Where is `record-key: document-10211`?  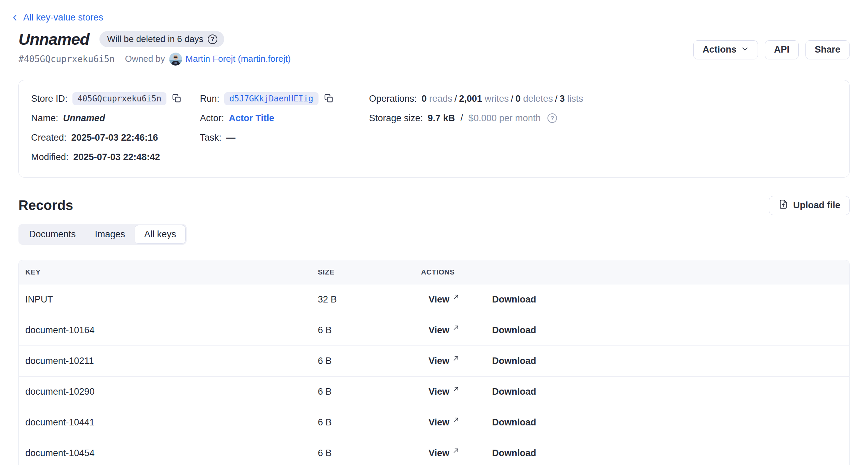
record-key: document-10211 is located at coordinates (168, 361).